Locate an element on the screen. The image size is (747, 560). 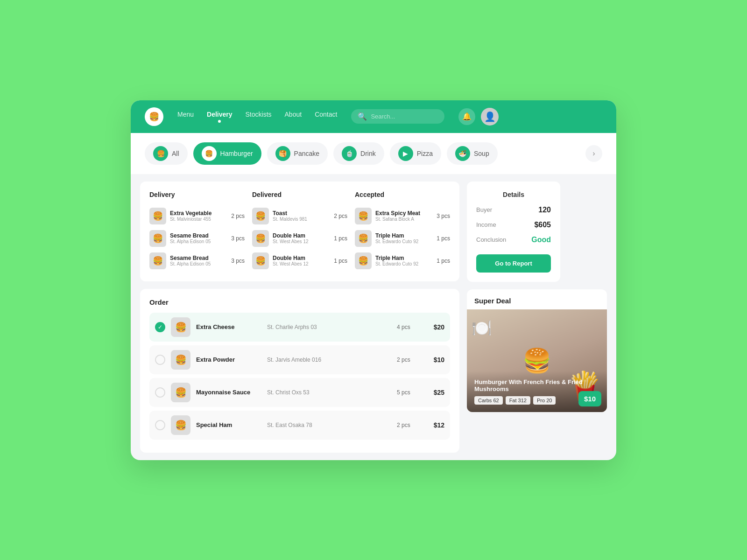
category-pizza: ▶ Pizza is located at coordinates (416, 154).